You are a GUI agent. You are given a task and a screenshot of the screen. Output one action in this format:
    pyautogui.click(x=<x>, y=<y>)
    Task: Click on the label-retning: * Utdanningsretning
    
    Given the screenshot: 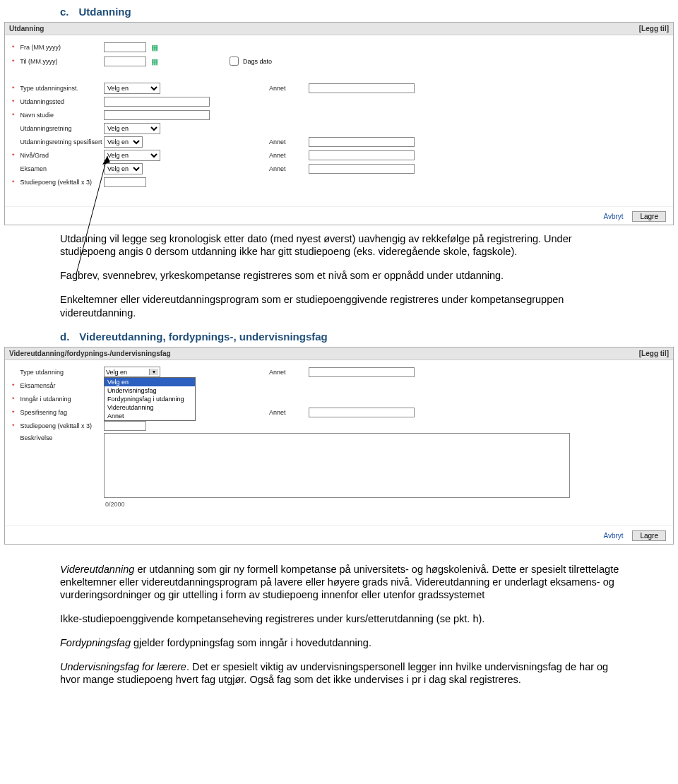 What is the action you would take?
    pyautogui.click(x=54, y=129)
    